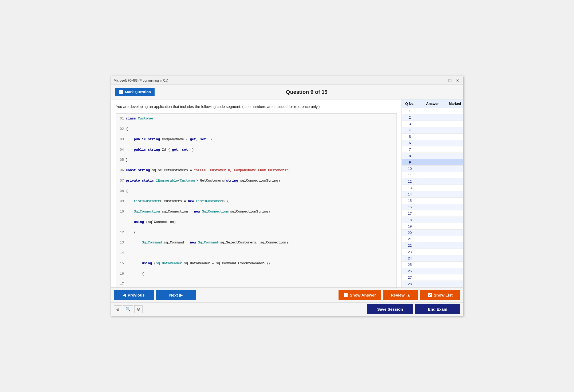  What do you see at coordinates (410, 169) in the screenshot?
I see `sidebar-row-qno: 10` at bounding box center [410, 169].